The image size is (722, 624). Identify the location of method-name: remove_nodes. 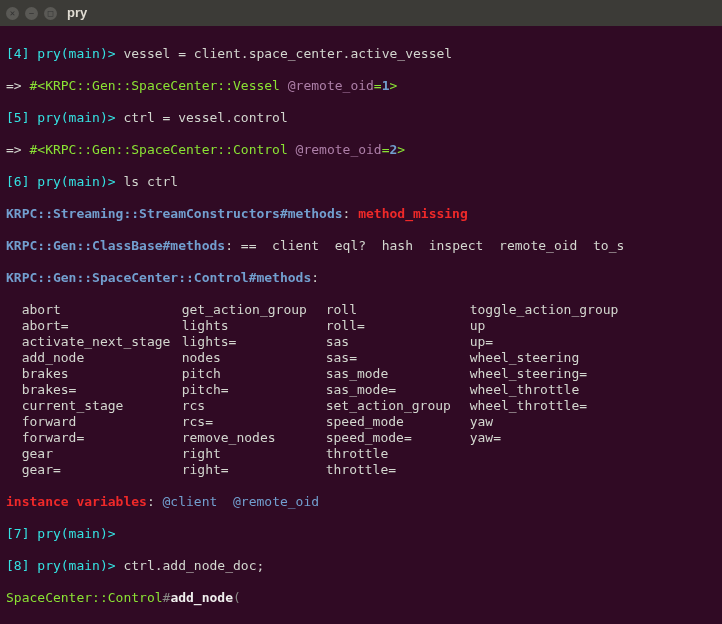
(238, 438).